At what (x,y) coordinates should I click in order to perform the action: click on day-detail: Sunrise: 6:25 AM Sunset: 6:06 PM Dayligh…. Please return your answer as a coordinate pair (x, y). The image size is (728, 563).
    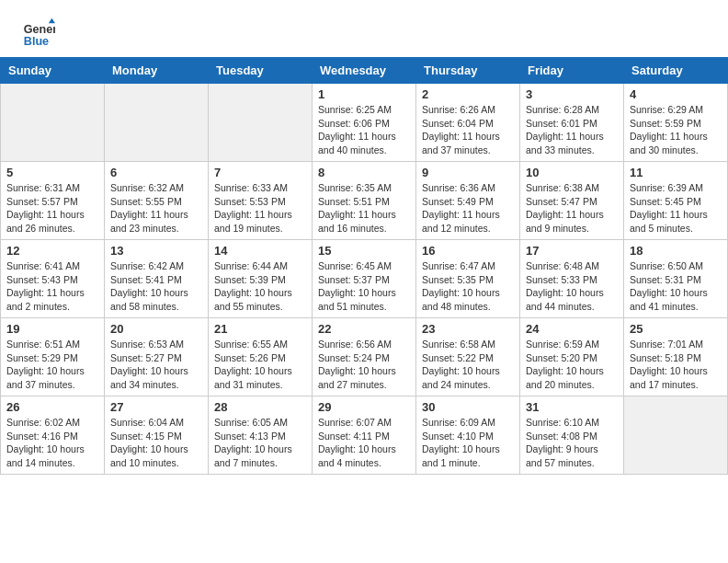
    Looking at the image, I should click on (364, 131).